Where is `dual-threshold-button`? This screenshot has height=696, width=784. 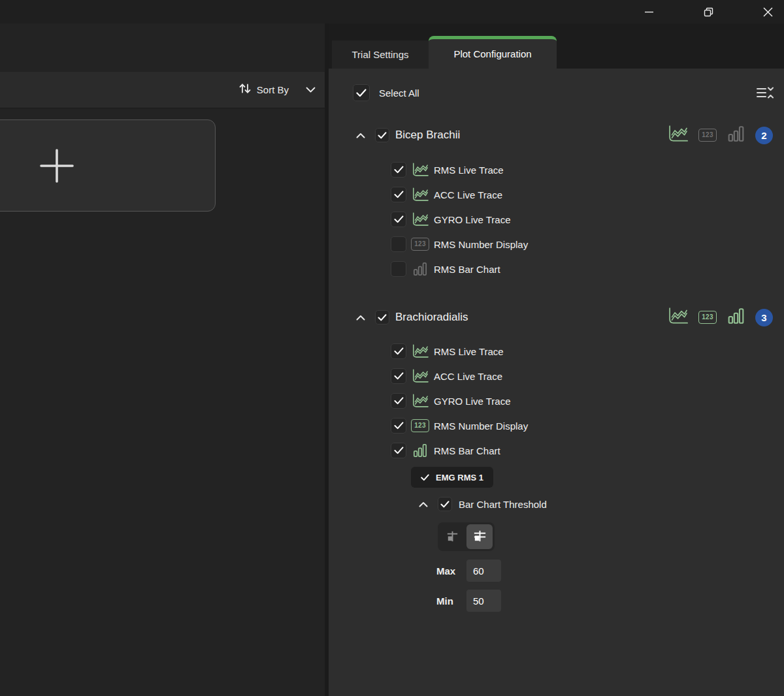
dual-threshold-button is located at coordinates (480, 537).